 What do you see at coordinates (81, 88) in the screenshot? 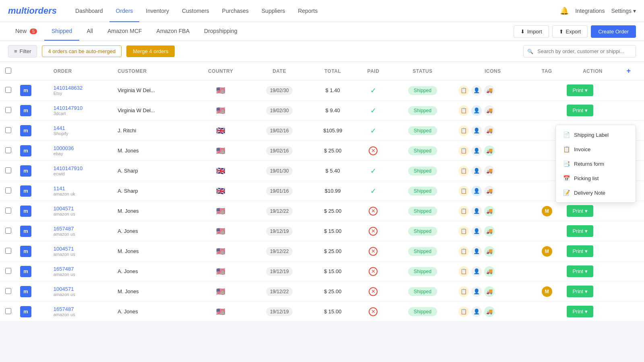
I see `order-number: 1410148632` at bounding box center [81, 88].